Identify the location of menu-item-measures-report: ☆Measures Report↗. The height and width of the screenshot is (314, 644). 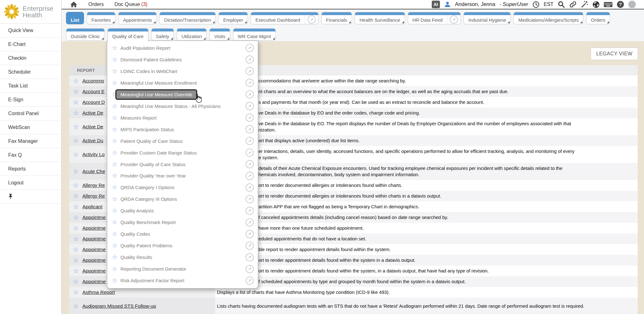
(182, 118).